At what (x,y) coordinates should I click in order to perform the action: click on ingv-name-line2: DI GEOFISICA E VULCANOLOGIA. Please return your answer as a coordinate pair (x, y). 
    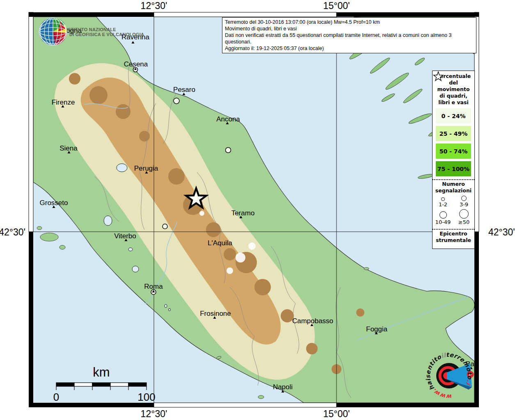
    Looking at the image, I should click on (107, 34).